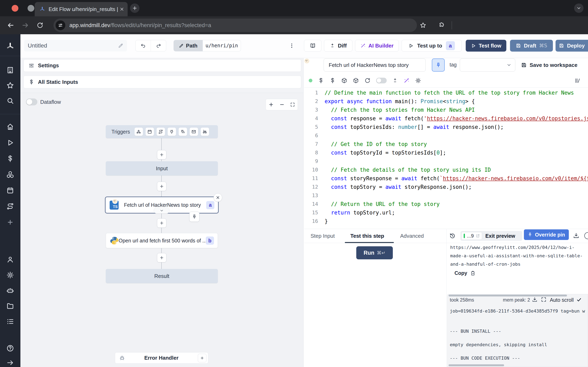 The height and width of the screenshot is (367, 588). I want to click on resources-icon, so click(10, 175).